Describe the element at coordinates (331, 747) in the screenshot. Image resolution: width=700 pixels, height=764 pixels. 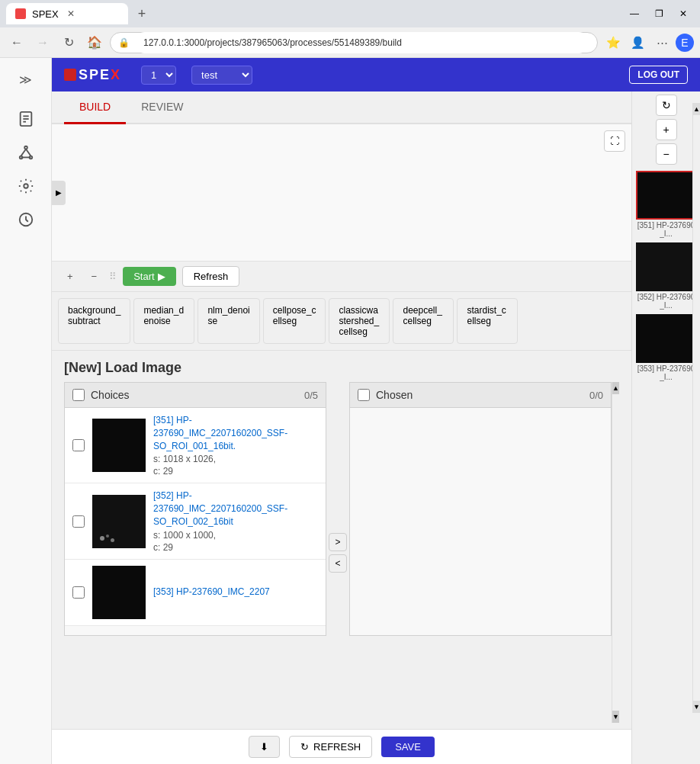
I see `refresh-main-button: ↻ REFRESH` at that location.